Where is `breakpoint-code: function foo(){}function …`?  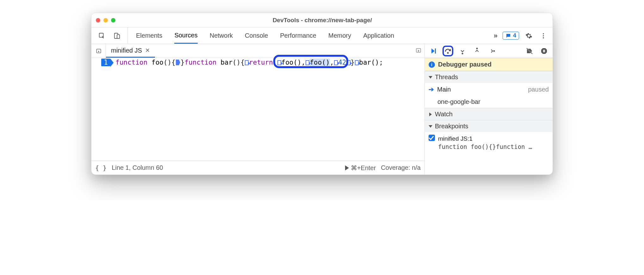 breakpoint-code: function foo(){}function … is located at coordinates (485, 147).